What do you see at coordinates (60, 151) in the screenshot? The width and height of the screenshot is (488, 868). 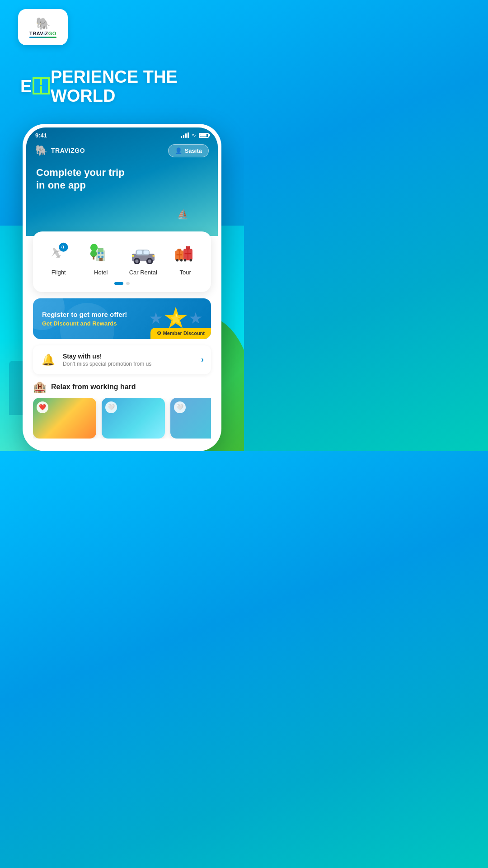 I see `phone-logo: 🐘 TRAViZGO` at bounding box center [60, 151].